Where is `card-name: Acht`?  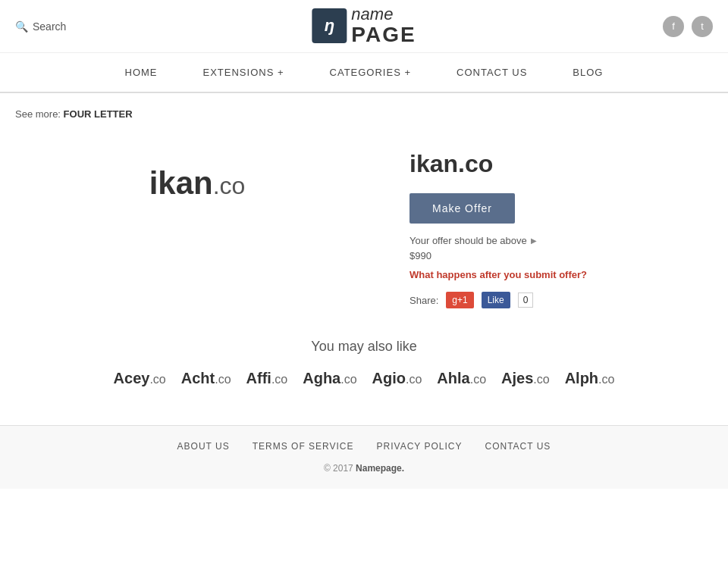
card-name: Acht is located at coordinates (198, 378).